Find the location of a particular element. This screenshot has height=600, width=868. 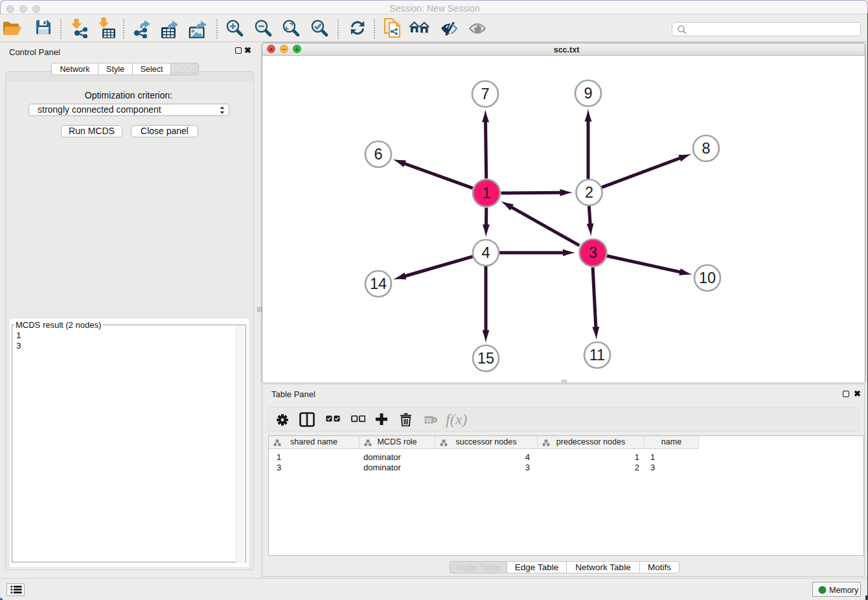

svg-text: 15 is located at coordinates (486, 358).